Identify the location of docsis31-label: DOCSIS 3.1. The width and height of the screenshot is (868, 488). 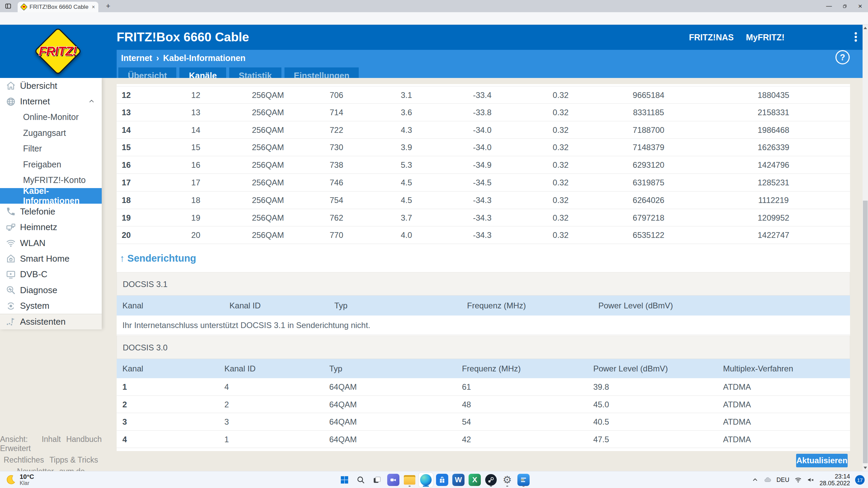
(484, 284).